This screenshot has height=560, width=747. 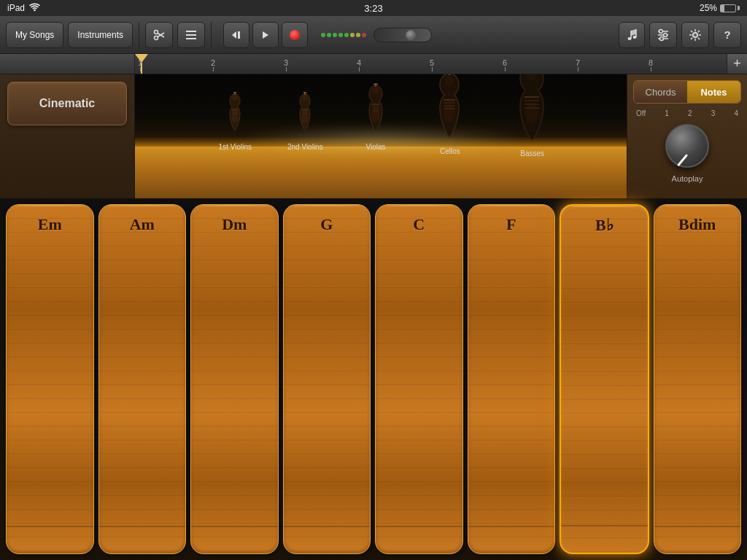 I want to click on chord-strip-f: F, so click(x=512, y=379).